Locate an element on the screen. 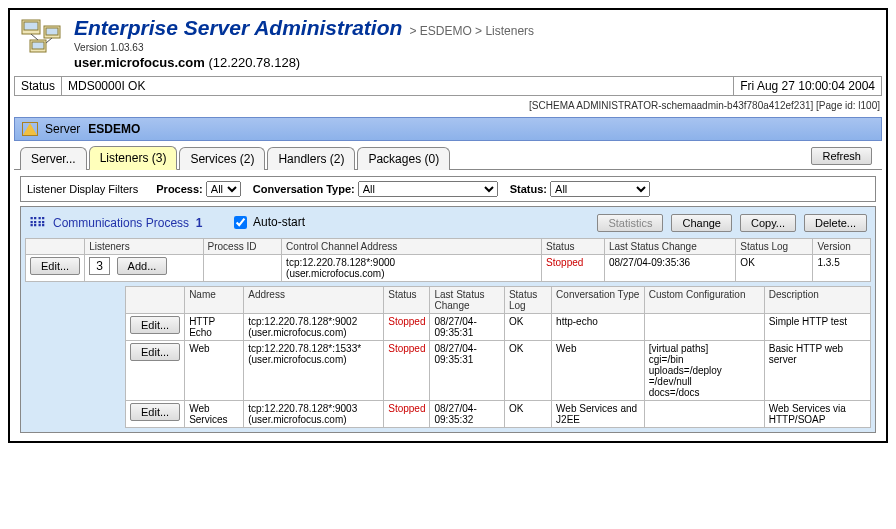  filter-title: Listener Display Filters is located at coordinates (82, 189).